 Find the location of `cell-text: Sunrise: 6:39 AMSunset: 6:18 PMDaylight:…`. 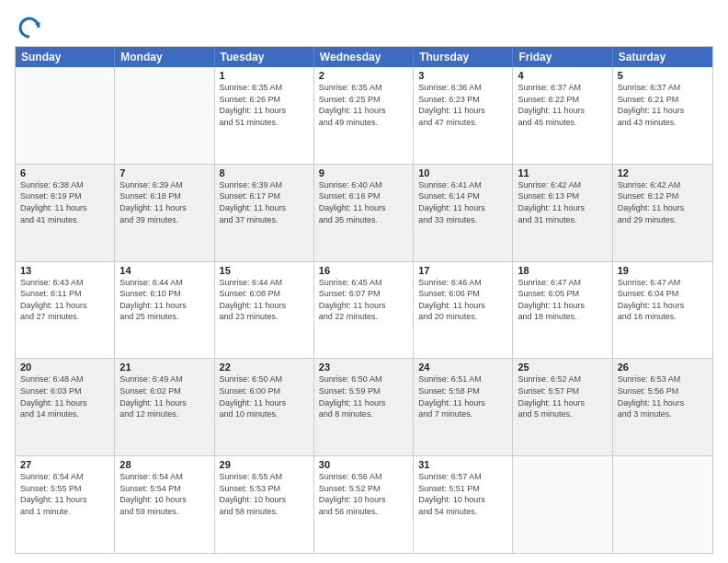

cell-text: Sunrise: 6:39 AMSunset: 6:18 PMDaylight:… is located at coordinates (164, 202).